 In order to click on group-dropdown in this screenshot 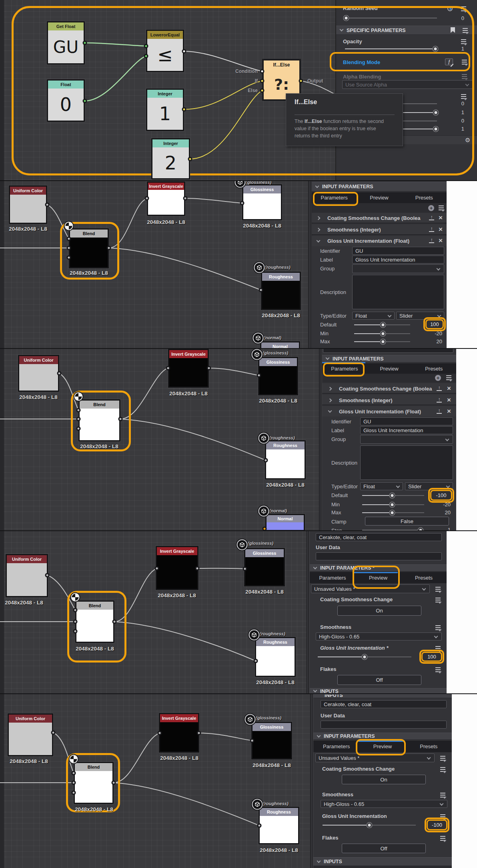, I will do `click(407, 439)`.